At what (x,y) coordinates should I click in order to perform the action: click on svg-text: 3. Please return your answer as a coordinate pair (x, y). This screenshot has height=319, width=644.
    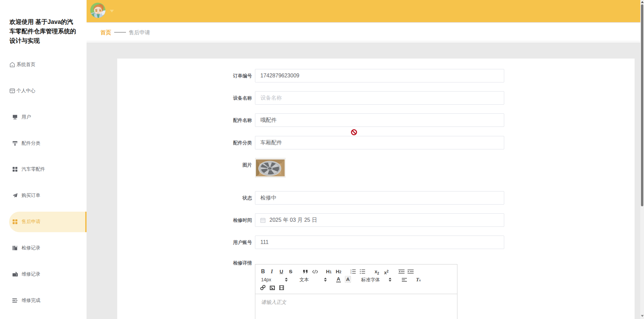
    Looking at the image, I should click on (351, 273).